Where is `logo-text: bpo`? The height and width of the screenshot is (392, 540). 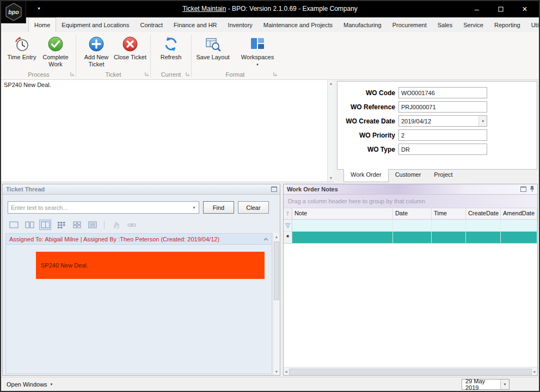 logo-text: bpo is located at coordinates (14, 12).